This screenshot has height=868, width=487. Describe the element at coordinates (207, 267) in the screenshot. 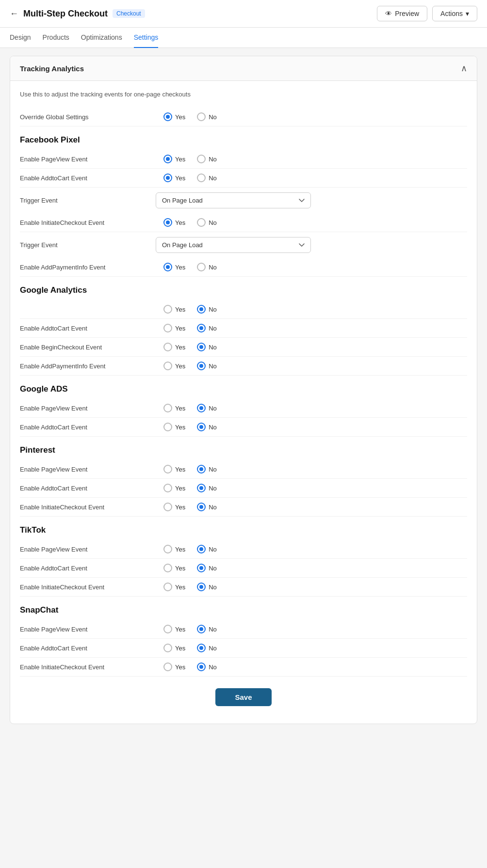

I see `fb-addpaymentinfo-no: No` at that location.